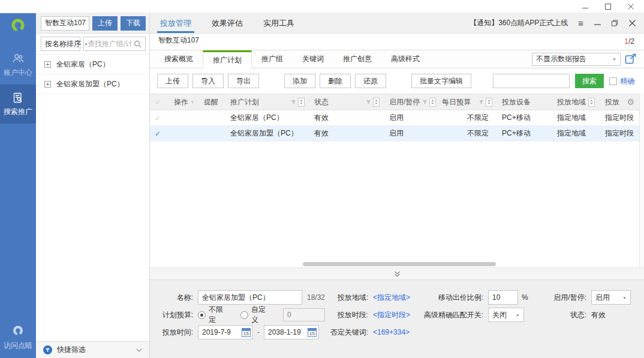 The height and width of the screenshot is (358, 644). What do you see at coordinates (589, 81) in the screenshot?
I see `search-button: 搜索` at bounding box center [589, 81].